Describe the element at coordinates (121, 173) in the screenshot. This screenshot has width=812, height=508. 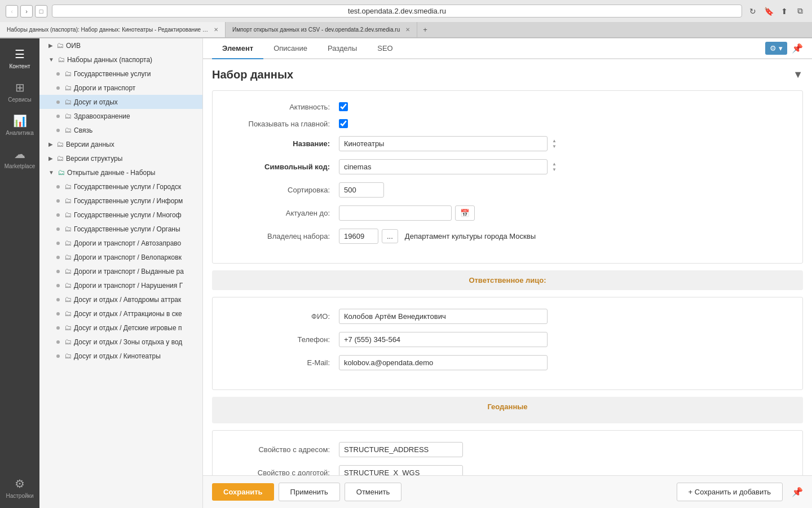
I see `tree-opendata: ▼ 🗂 Открытые данные - Наборы` at that location.